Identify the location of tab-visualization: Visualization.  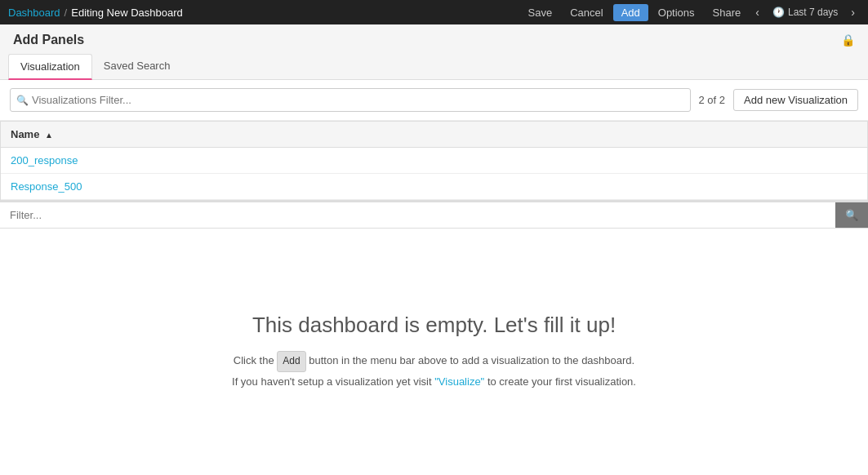
(51, 67).